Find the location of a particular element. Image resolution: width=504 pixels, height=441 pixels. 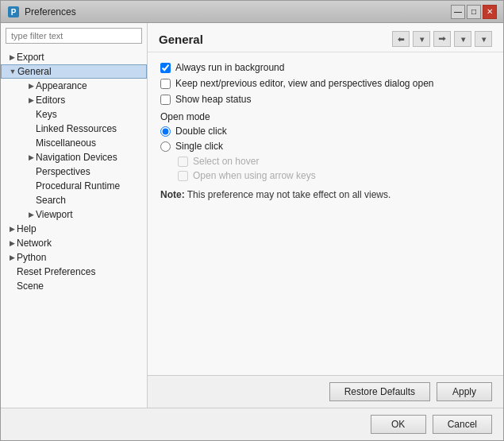

tree-label-network: Network is located at coordinates (34, 243).